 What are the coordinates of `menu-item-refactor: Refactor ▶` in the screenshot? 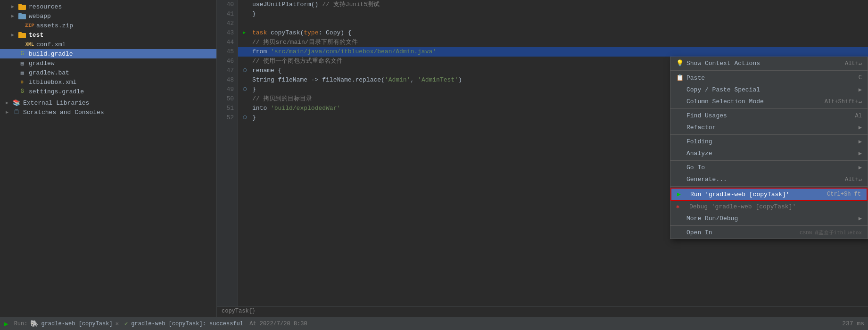 It's located at (769, 127).